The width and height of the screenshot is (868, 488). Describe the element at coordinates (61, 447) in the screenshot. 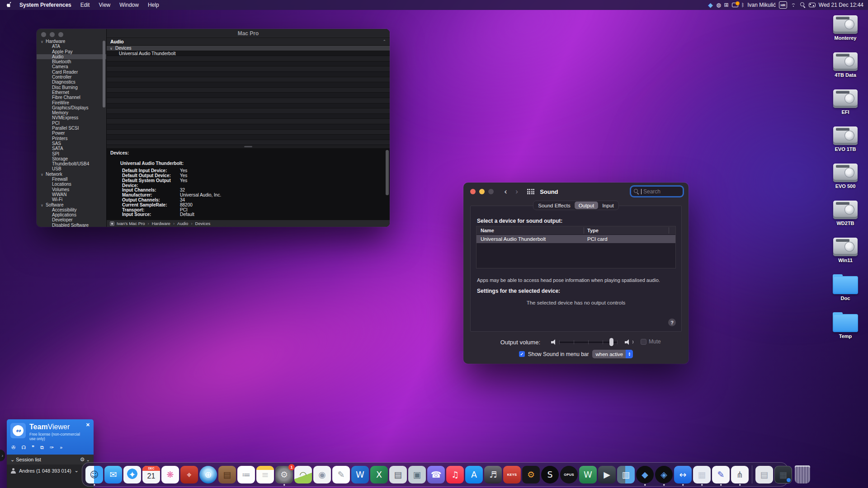

I see `more-icon: »` at that location.